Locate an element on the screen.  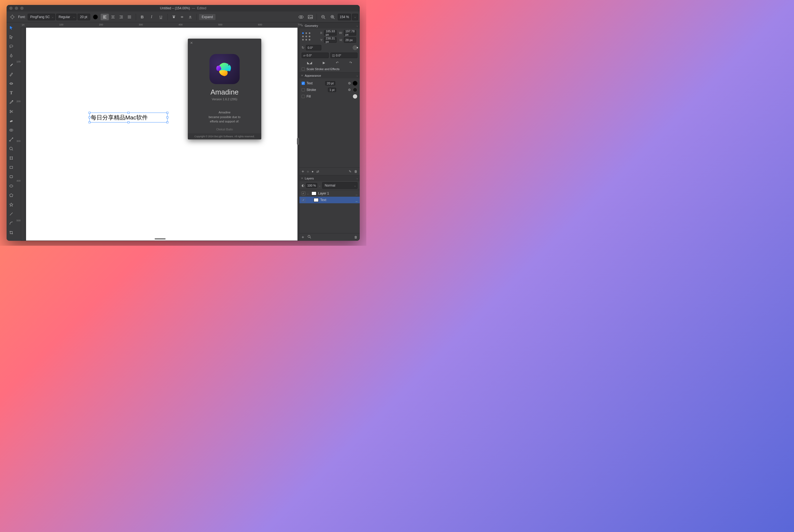
circle-outline-icon: ○ is located at coordinates (308, 172).